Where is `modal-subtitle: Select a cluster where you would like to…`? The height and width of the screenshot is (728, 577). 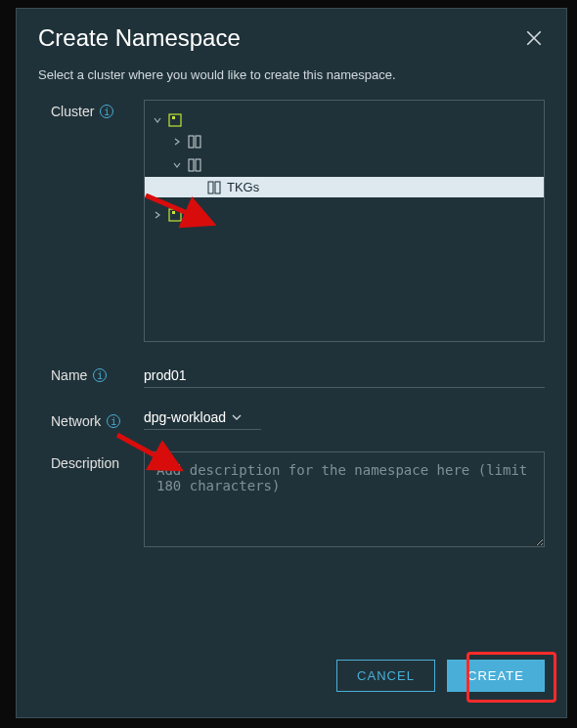
modal-subtitle: Select a cluster where you would like to… is located at coordinates (291, 80).